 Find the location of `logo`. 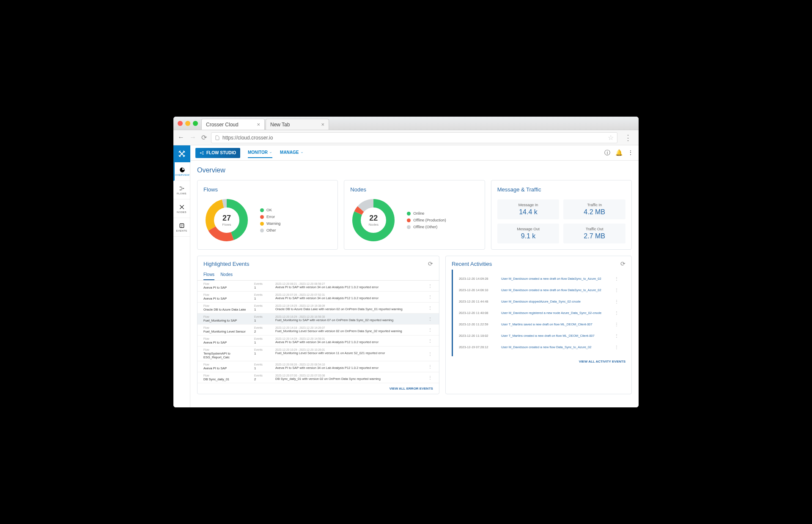

logo is located at coordinates (182, 154).